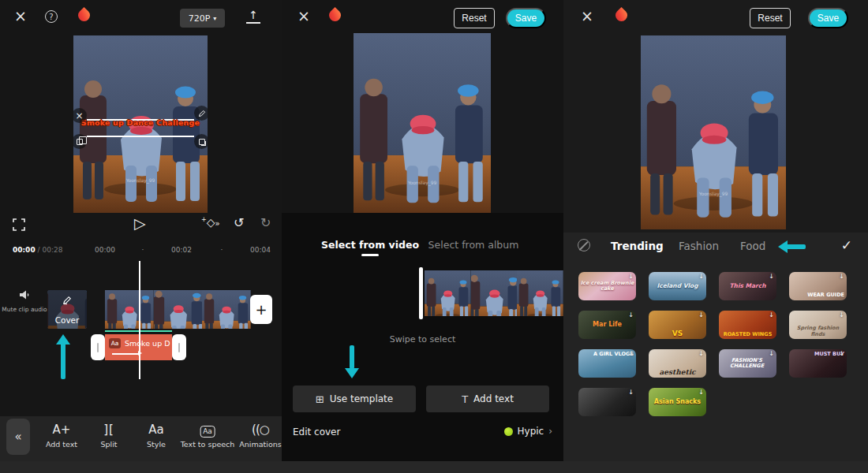 This screenshot has width=868, height=473. Describe the element at coordinates (109, 435) in the screenshot. I see `toolbar-split: ][ Split` at that location.